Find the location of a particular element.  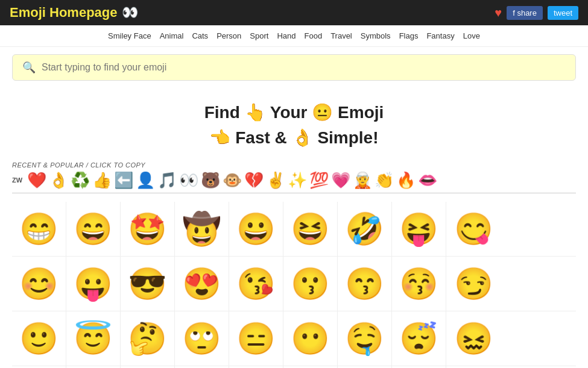

recent-emoji: 🐵 is located at coordinates (232, 180).